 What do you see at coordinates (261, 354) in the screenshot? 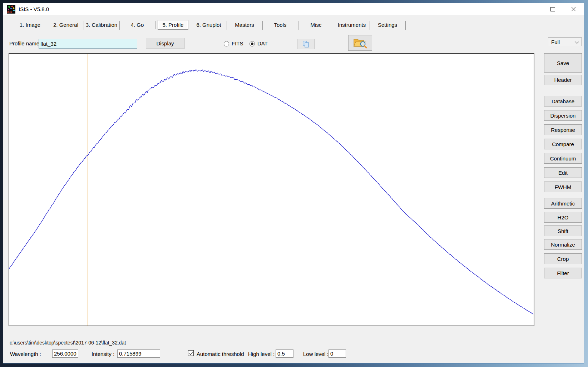
I see `high-level-label: High level :` at bounding box center [261, 354].